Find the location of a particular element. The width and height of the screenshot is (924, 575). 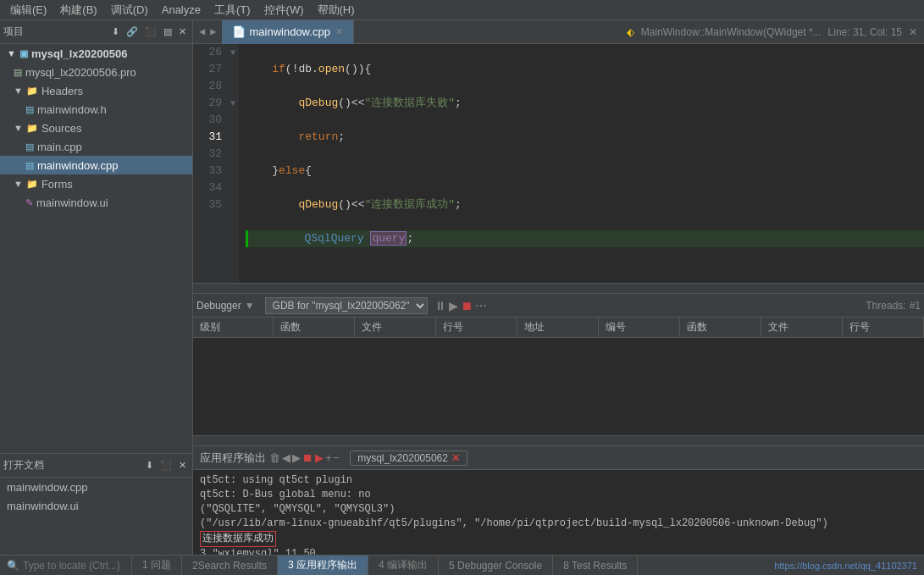

output-line-6: 3 "wxiemysql" 11 50 is located at coordinates (559, 550).